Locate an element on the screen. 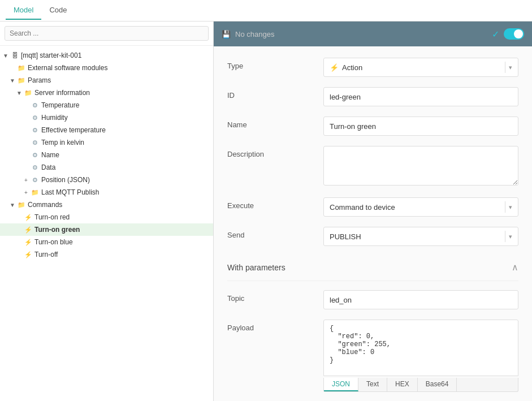  no-changes-label: No changes is located at coordinates (254, 34).